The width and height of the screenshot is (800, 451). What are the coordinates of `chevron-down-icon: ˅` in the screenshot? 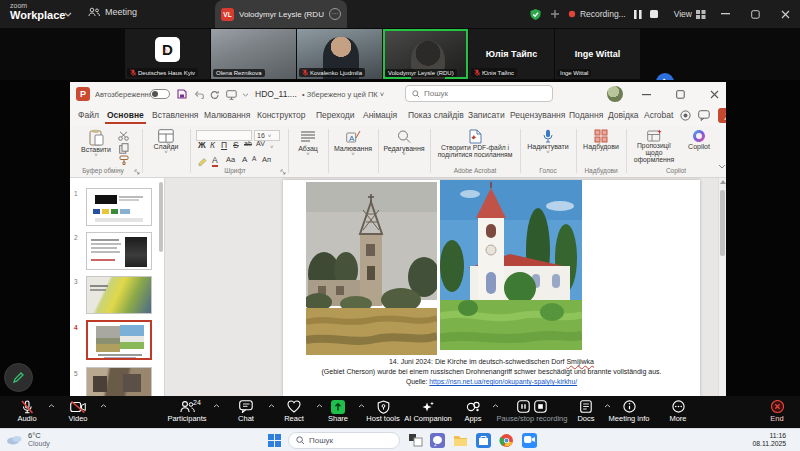 It's located at (272, 146).